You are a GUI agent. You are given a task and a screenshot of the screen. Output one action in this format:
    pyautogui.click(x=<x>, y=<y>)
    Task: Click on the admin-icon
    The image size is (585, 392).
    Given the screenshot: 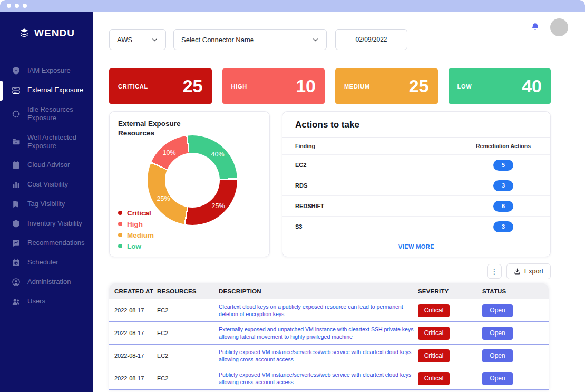 What is the action you would take?
    pyautogui.click(x=16, y=282)
    